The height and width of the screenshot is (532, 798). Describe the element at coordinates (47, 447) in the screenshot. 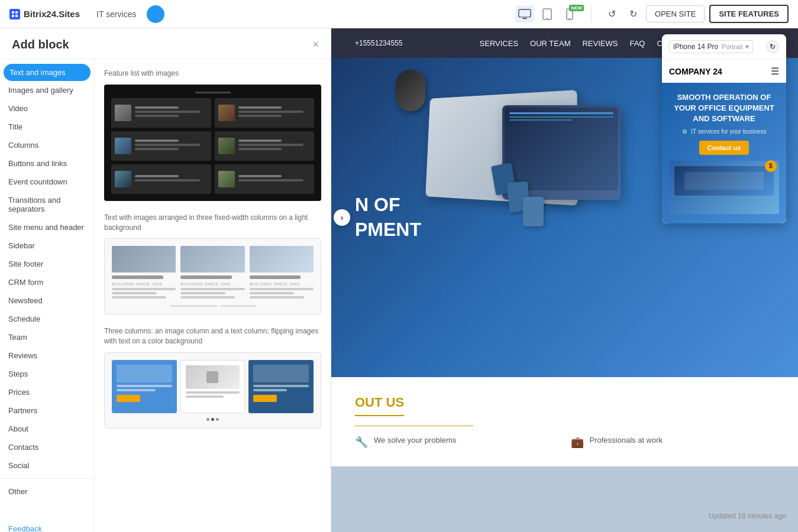

I see `category-contacts: Contacts` at that location.